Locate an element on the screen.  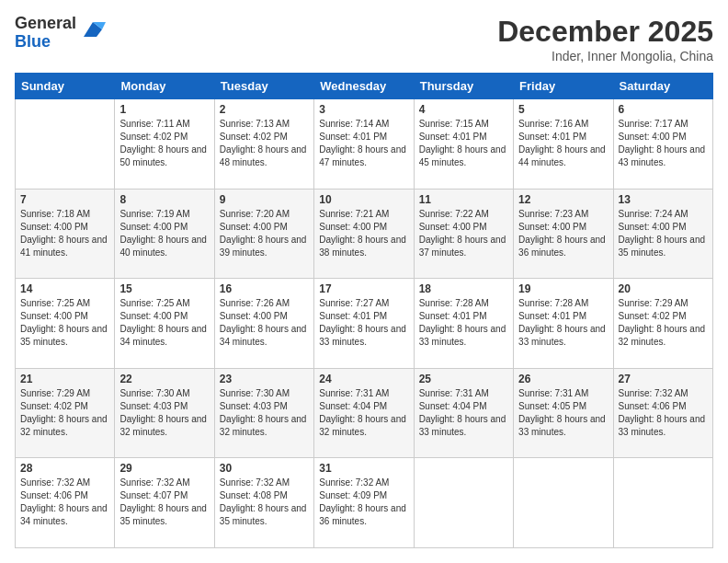
table-row: 15 Sunrise: 7:25 AMSunset: 4:00 PMDaylig… is located at coordinates (165, 324).